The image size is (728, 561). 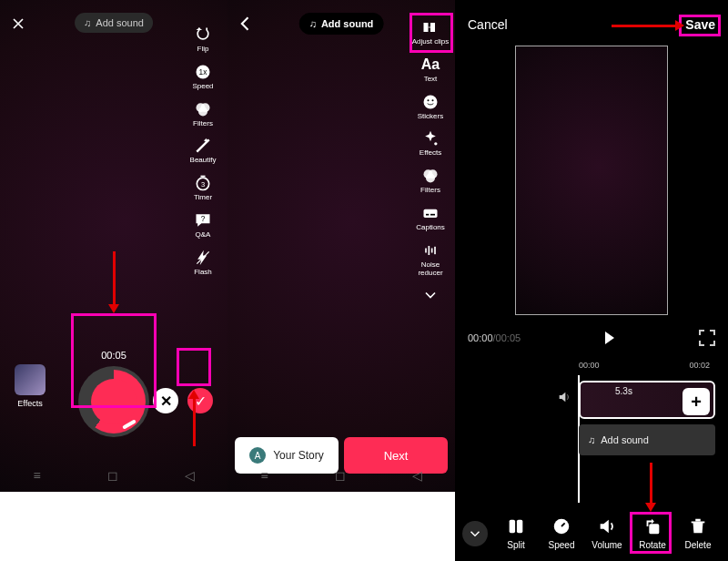 I want to click on discard-clip-button: ✕, so click(x=166, y=401).